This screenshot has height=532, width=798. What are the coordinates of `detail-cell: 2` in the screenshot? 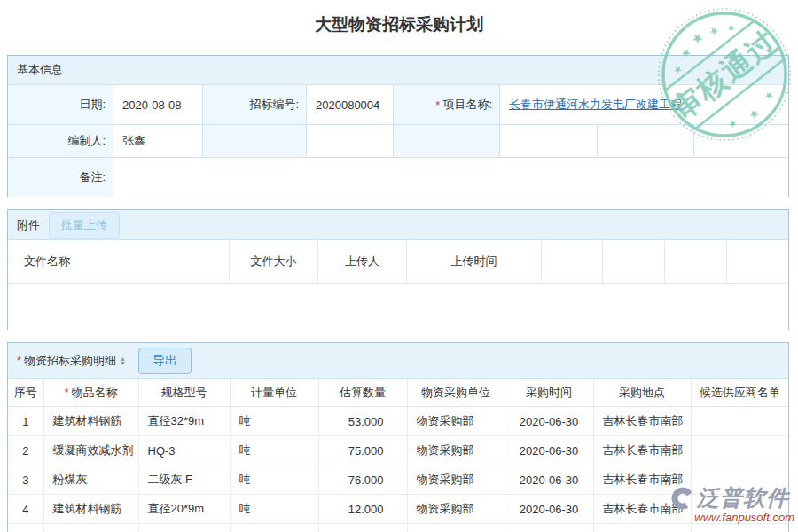 It's located at (26, 450).